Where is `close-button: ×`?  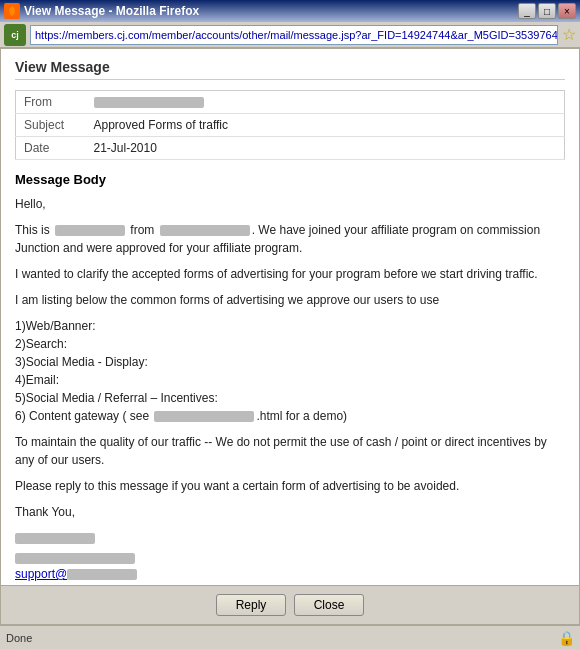
close-button: × is located at coordinates (567, 11).